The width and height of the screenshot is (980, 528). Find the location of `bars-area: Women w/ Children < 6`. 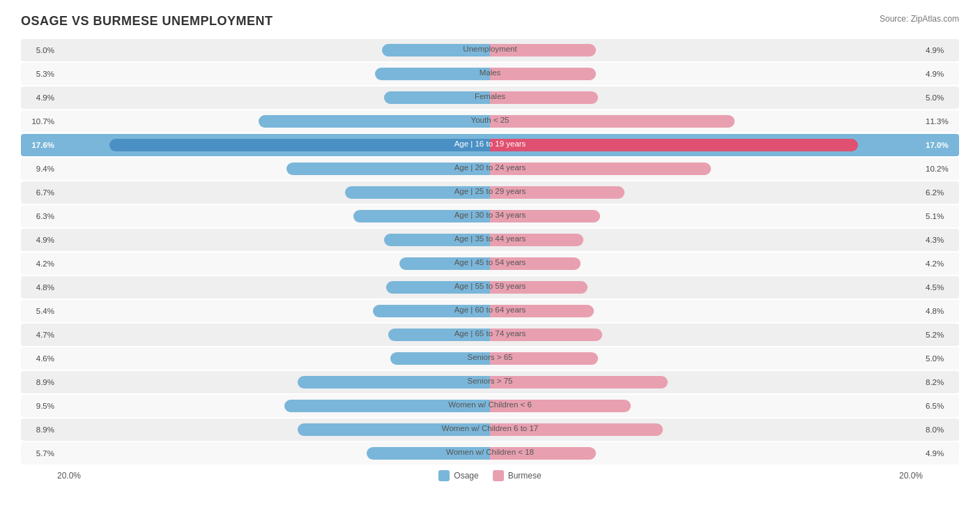

bars-area: Women w/ Children < 6 is located at coordinates (490, 406).